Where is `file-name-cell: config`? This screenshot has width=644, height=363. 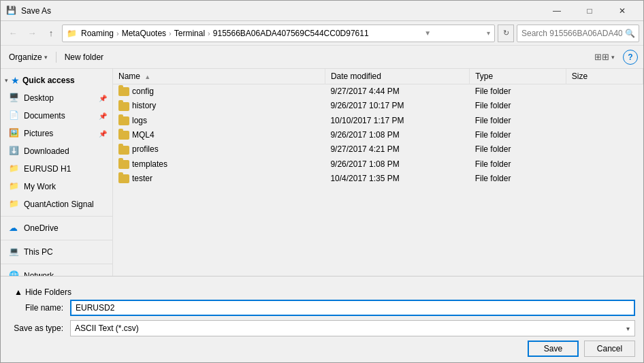
file-name-cell: config is located at coordinates (219, 91).